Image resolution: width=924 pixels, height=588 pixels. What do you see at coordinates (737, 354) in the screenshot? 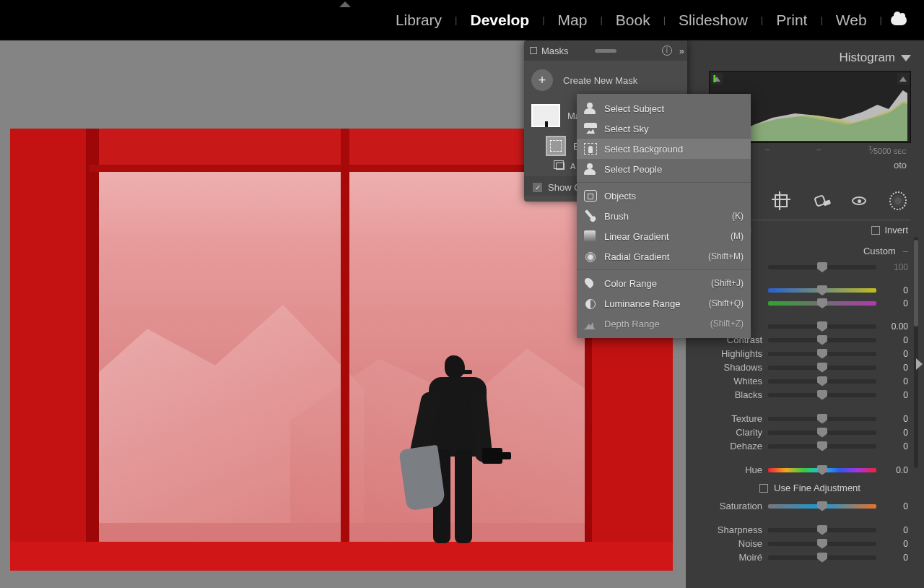
I see `slider-label: Highlights` at bounding box center [737, 354].